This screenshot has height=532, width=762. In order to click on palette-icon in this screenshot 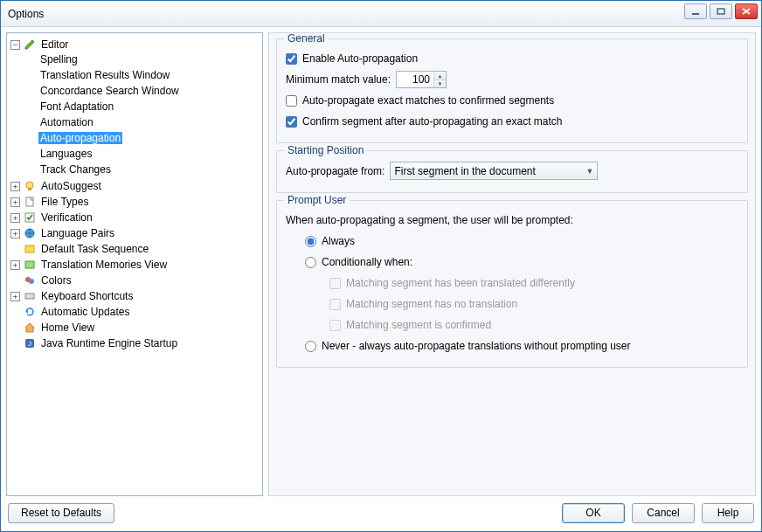, I will do `click(30, 280)`.